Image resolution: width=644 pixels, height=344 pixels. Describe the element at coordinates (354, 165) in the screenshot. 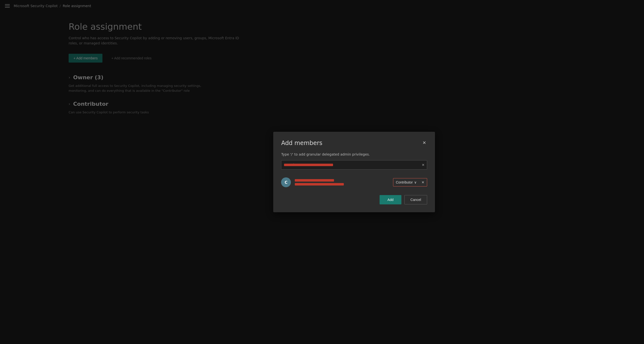

I see `input-redacted-container` at that location.